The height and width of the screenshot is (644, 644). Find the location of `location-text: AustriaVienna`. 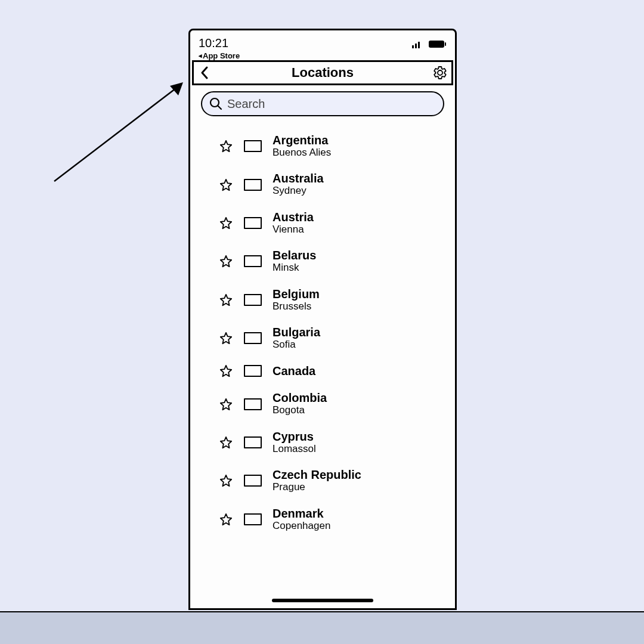

location-text: AustriaVienna is located at coordinates (293, 223).